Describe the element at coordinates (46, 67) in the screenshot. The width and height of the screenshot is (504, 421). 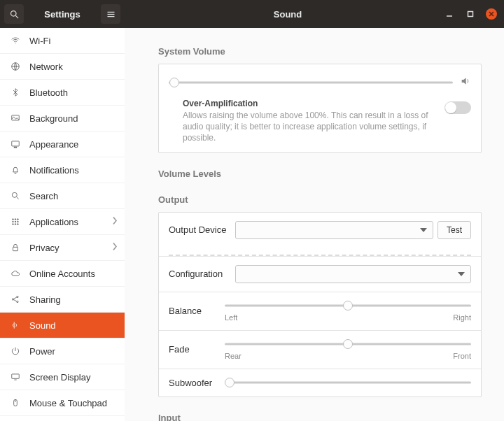
I see `sidebar-item-label: Network` at that location.